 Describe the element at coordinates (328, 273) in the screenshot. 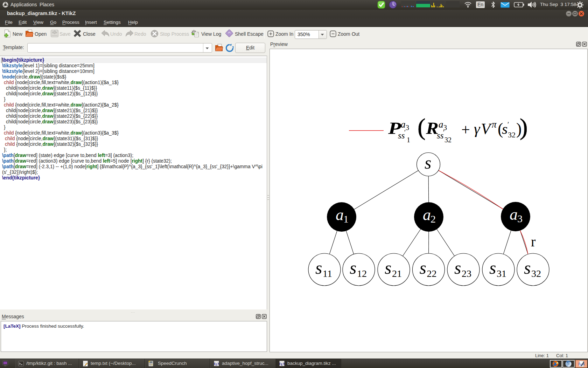

I see `svg-text: 11` at that location.